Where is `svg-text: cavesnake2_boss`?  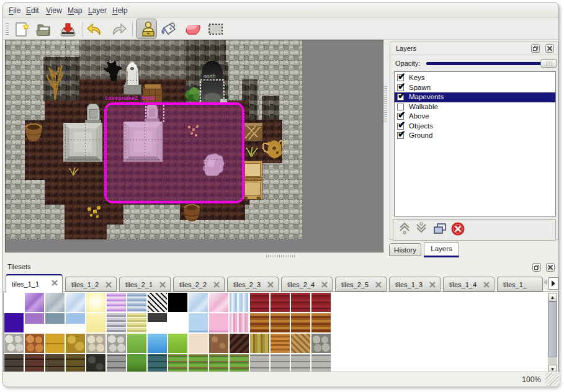
svg-text: cavesnake2_boss is located at coordinates (130, 98).